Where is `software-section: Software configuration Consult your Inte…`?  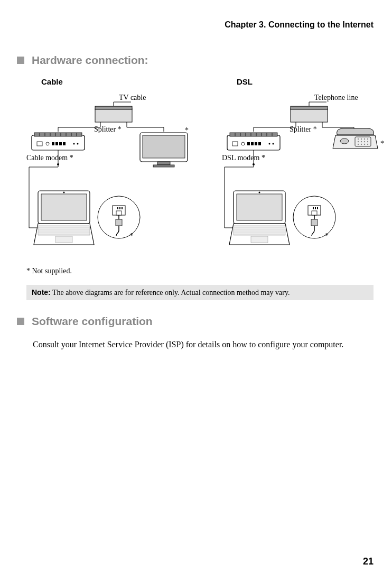
software-section: Software configuration Consult your Inte… is located at coordinates (195, 333).